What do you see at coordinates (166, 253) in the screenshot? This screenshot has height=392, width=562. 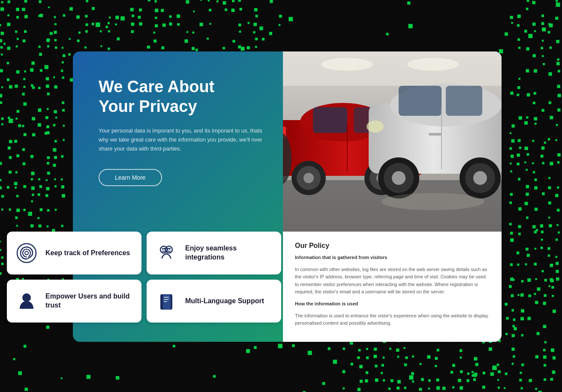 I see `integration-icon` at bounding box center [166, 253].